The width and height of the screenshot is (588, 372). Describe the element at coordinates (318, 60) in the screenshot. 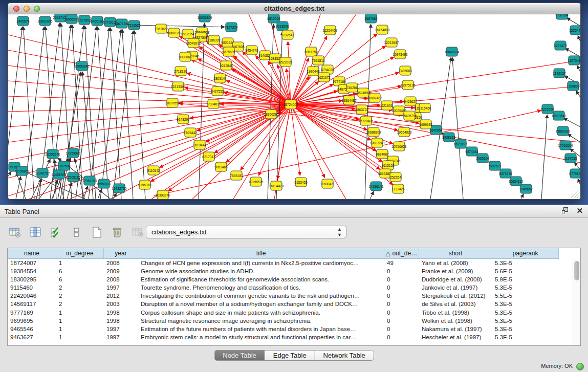

I see `graph-node: 7955812` at that location.